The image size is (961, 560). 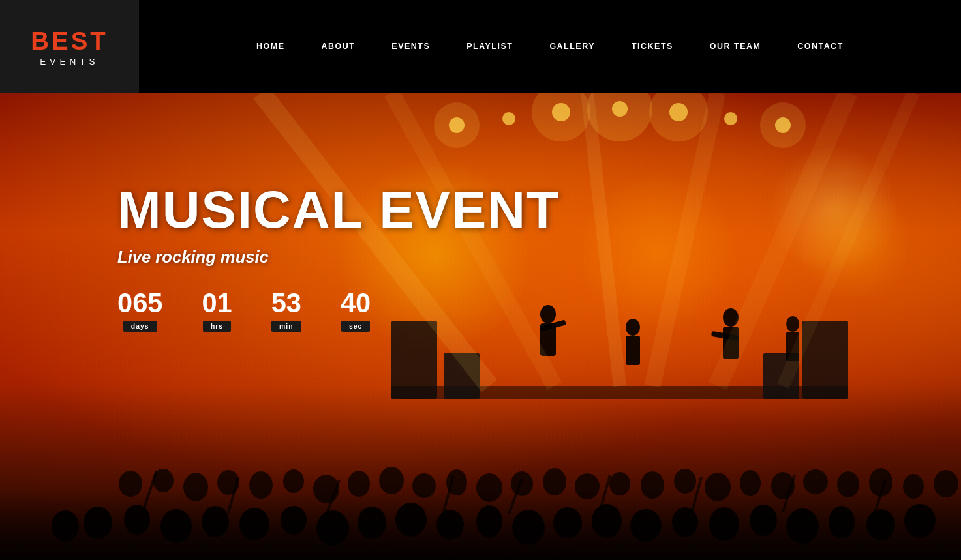 I want to click on logo-best: BEST, so click(x=69, y=41).